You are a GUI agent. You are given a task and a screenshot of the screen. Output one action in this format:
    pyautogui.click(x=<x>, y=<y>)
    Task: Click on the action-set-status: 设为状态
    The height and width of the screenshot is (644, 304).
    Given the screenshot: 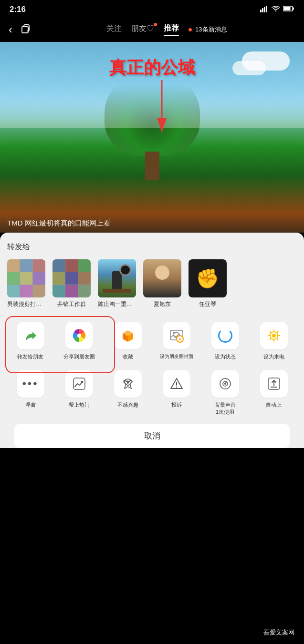 What is the action you would take?
    pyautogui.click(x=225, y=341)
    